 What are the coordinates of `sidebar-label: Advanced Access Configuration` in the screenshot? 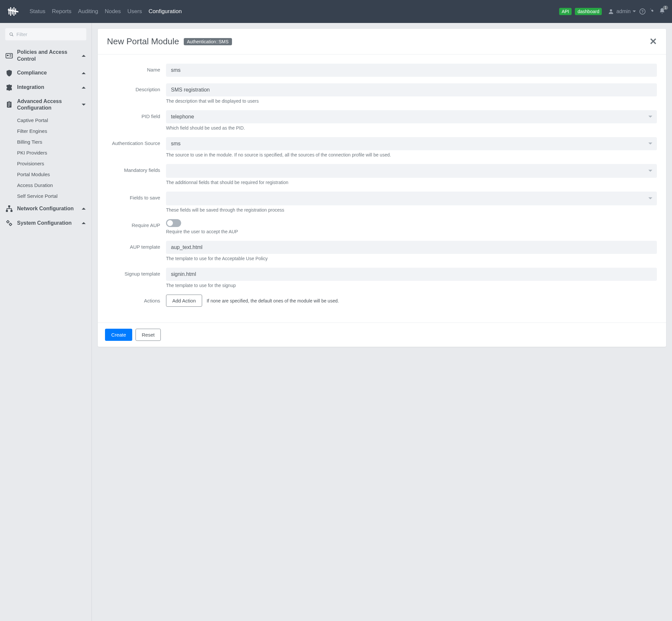 It's located at (49, 105).